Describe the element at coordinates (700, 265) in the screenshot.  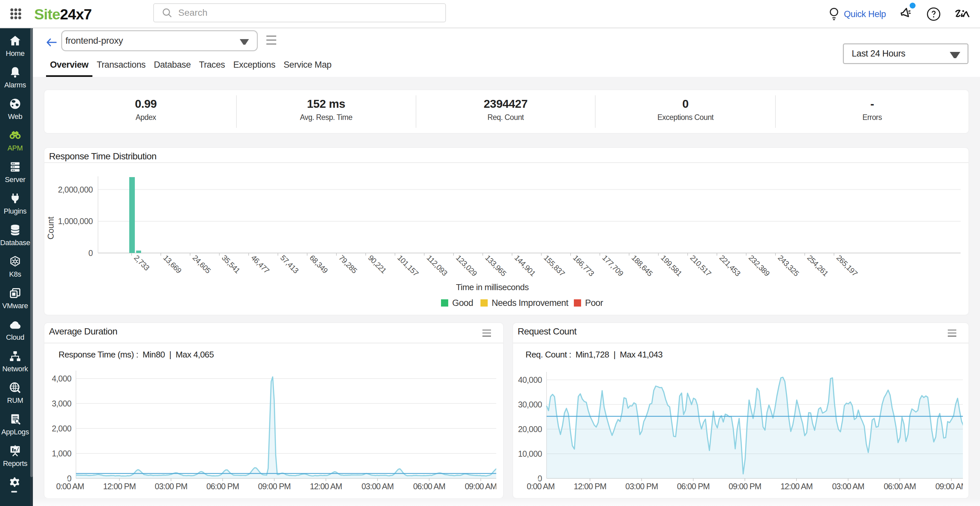
I see `svg-text: 210,517` at that location.